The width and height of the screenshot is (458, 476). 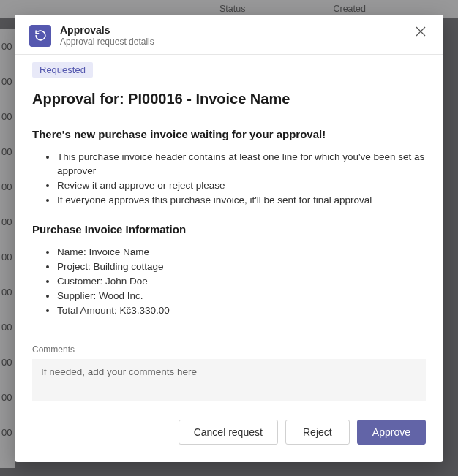 I want to click on modal-header: Approvals Approval request details, so click(x=229, y=35).